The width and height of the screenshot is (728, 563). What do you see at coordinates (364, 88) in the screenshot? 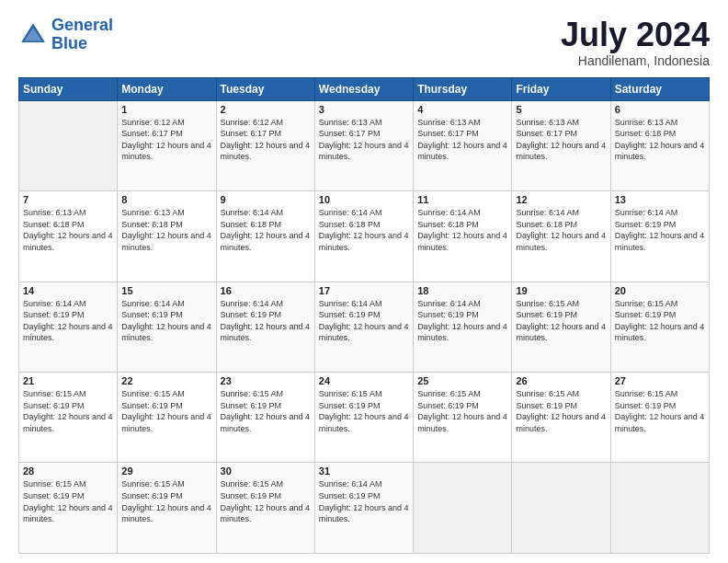
I see `calendar-header: Sunday Monday Tuesday Wednesday Thursday…` at bounding box center [364, 88].